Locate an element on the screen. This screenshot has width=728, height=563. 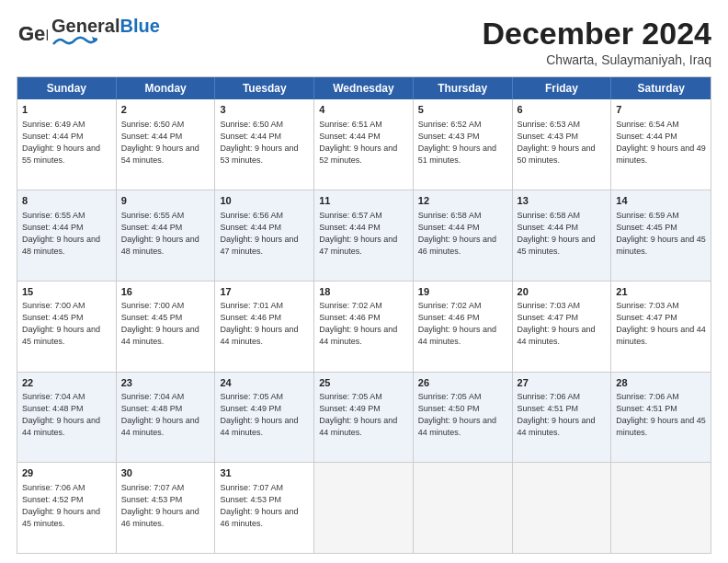
calendar-cell-day-27: 27Sunrise: 7:06 AMSunset: 4:51 PMDayligh… is located at coordinates (563, 418).